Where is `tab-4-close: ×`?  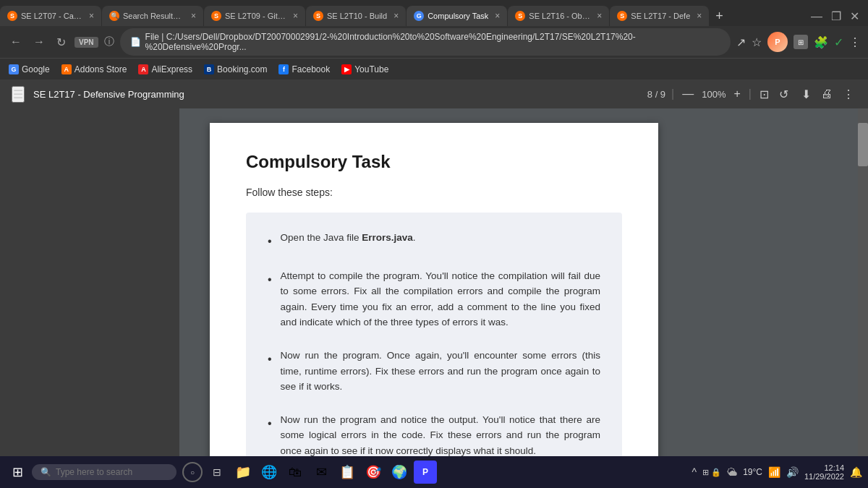
tab-4-close: × is located at coordinates (395, 16).